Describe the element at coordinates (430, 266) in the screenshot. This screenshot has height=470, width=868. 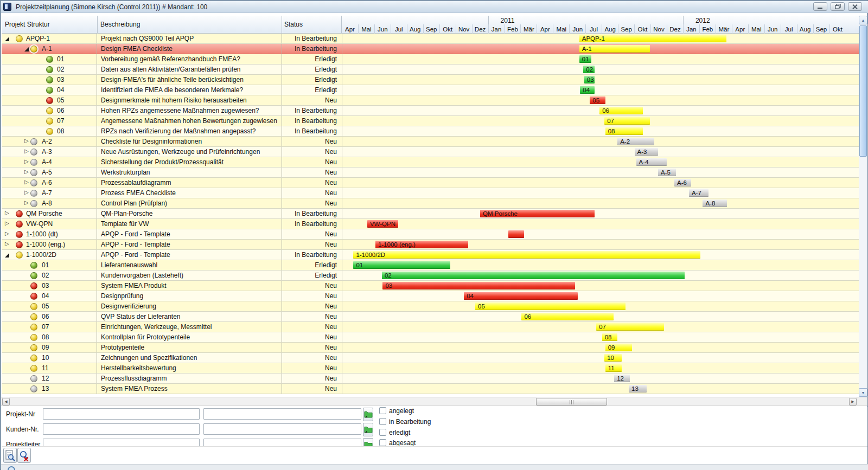
I see `table-row-01: 01LieferantenauswahlErledigt01` at that location.